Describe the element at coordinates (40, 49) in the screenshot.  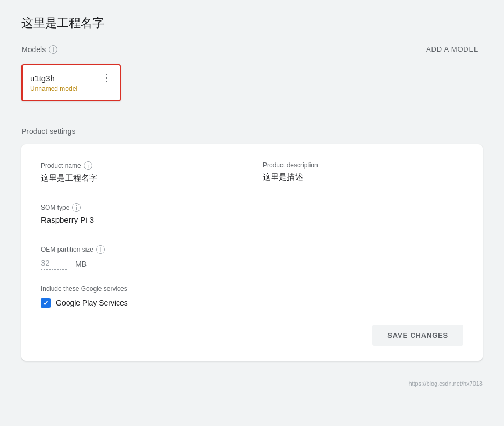
I see `models-label: Models i` at that location.